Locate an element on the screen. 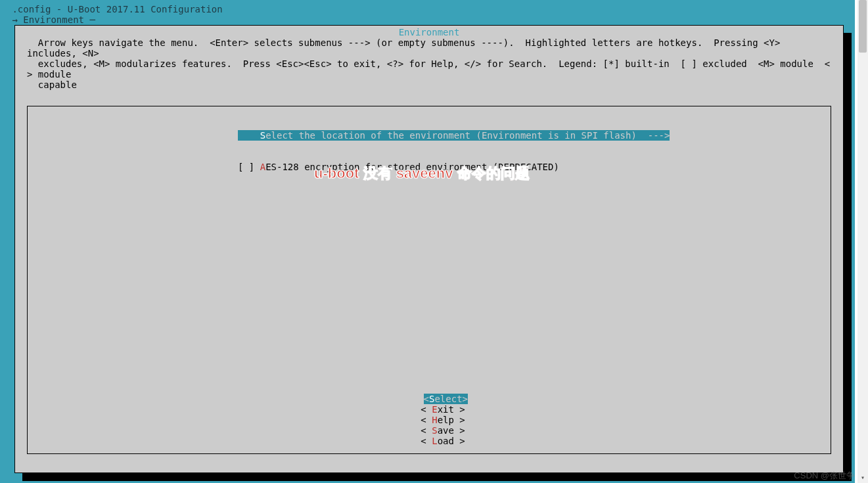  select-button: <Select> is located at coordinates (445, 399).